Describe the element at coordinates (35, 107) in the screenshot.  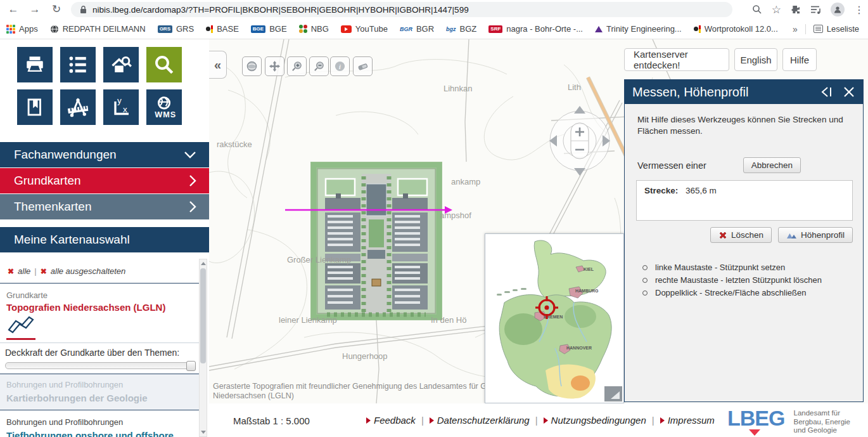
I see `bookmark-tool-button` at that location.